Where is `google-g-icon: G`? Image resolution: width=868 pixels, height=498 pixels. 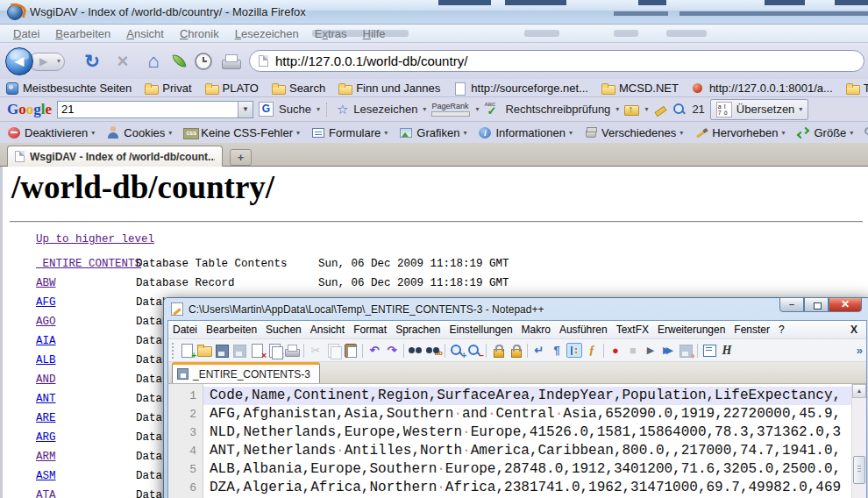
google-g-icon: G is located at coordinates (267, 109).